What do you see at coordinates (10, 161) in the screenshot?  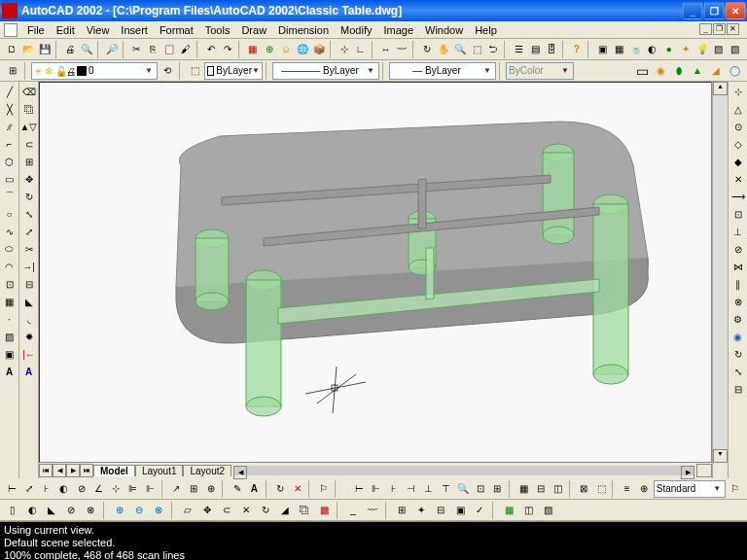 I see `polygon-button: ⬡` at bounding box center [10, 161].